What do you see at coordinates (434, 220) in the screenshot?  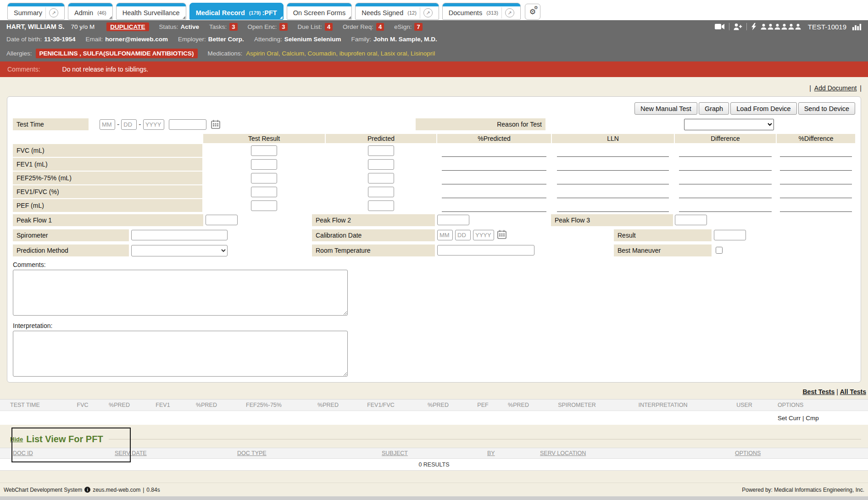 I see `peak-flow-row: Peak Flow 1 Peak Flow 2 Peak Flow 3` at bounding box center [434, 220].